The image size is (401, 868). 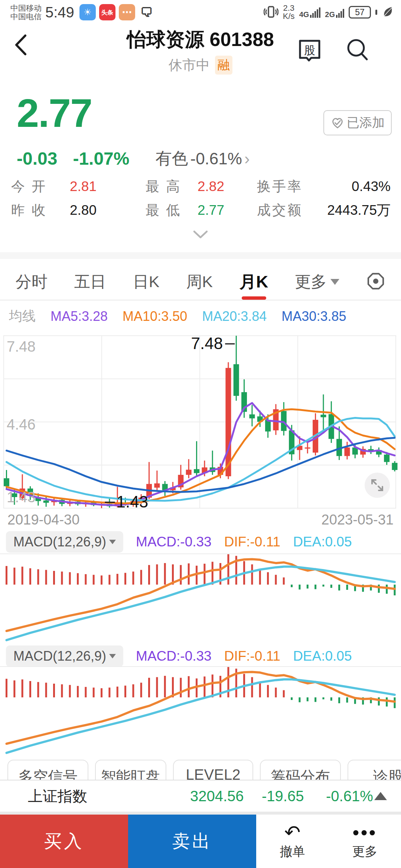 What do you see at coordinates (324, 210) in the screenshot?
I see `stat-amount: 成交额2443.75万` at bounding box center [324, 210].